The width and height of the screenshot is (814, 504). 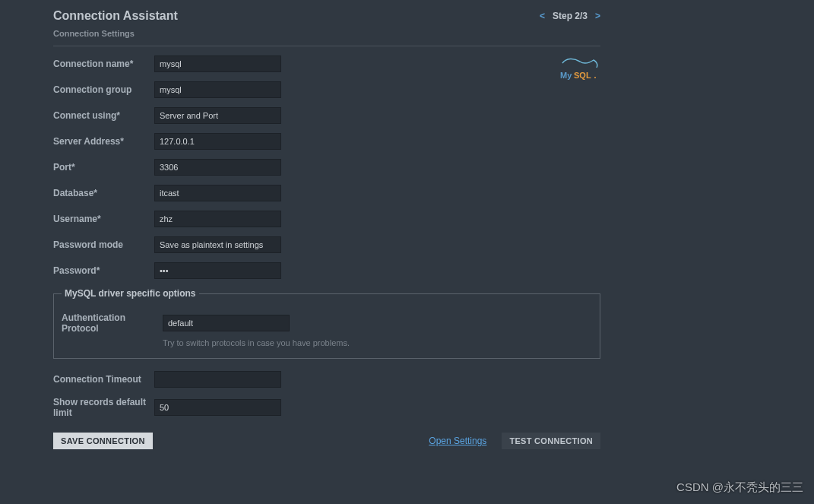 What do you see at coordinates (740, 488) in the screenshot?
I see `watermark: CSDN @永不秃头的三三` at bounding box center [740, 488].